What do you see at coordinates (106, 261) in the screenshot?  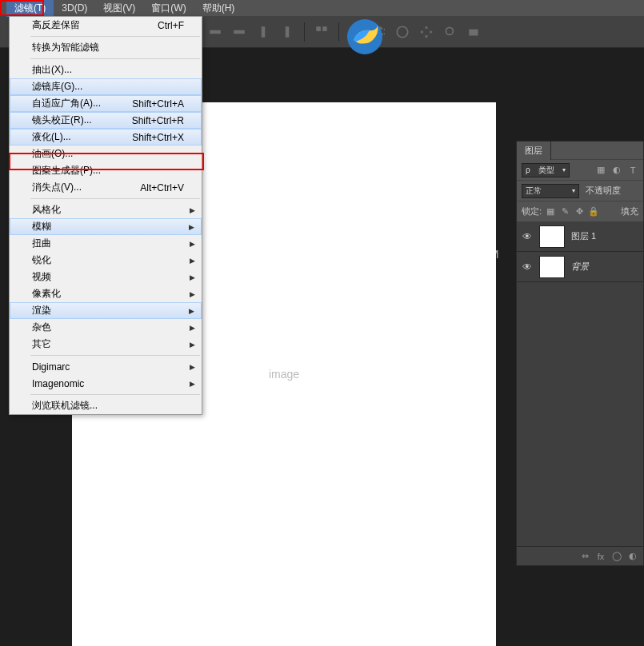 I see `menu-item: 锐化▶` at bounding box center [106, 261].